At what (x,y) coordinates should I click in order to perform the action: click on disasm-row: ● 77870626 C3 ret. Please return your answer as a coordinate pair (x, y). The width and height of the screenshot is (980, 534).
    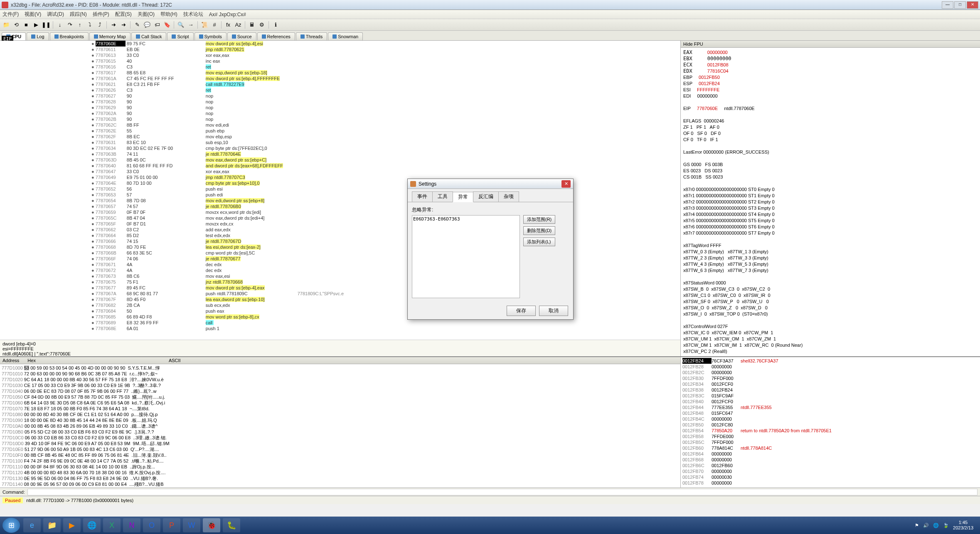
    Looking at the image, I should click on (386, 90).